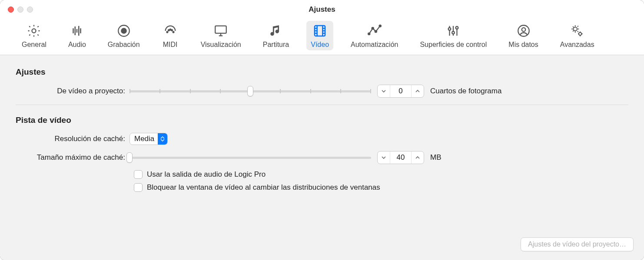 Image resolution: width=644 pixels, height=260 pixels. What do you see at coordinates (320, 45) in the screenshot?
I see `tab-label: Vídeo` at bounding box center [320, 45].